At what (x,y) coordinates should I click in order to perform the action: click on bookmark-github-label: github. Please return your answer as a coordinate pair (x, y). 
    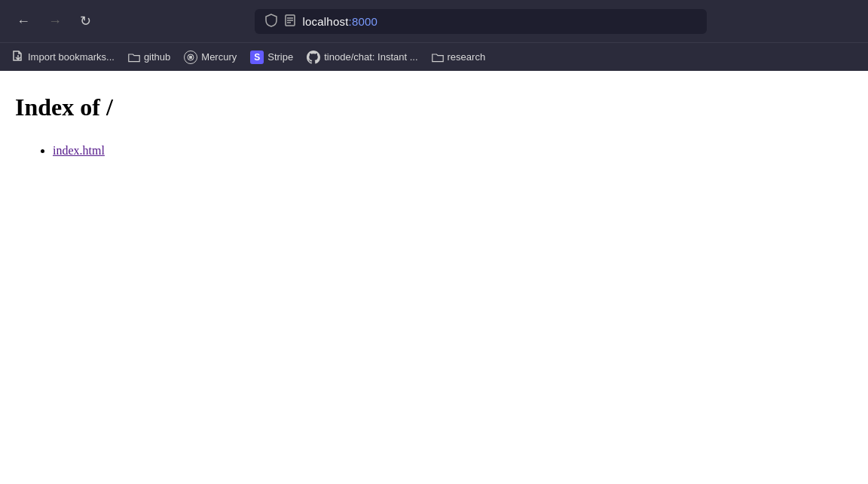
    Looking at the image, I should click on (157, 57).